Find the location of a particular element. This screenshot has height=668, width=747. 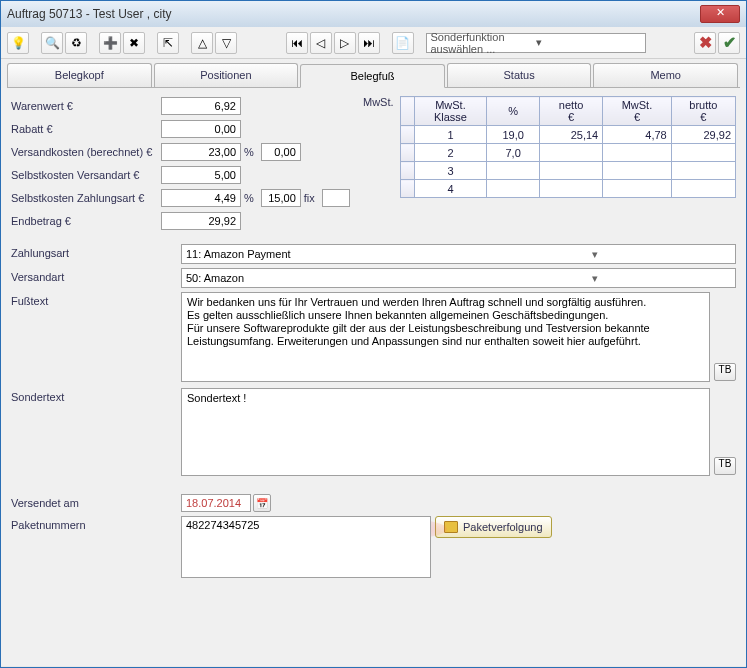

paketnummern-textarea: 482274345725 is located at coordinates (306, 547).